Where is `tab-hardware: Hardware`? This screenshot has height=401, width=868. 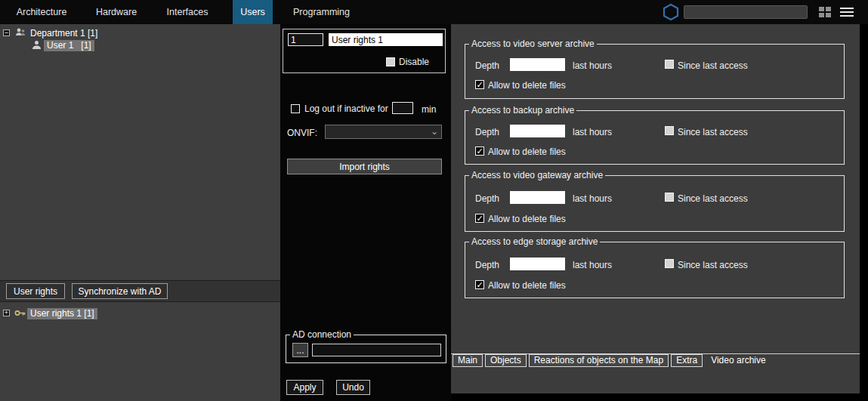 tab-hardware: Hardware is located at coordinates (116, 12).